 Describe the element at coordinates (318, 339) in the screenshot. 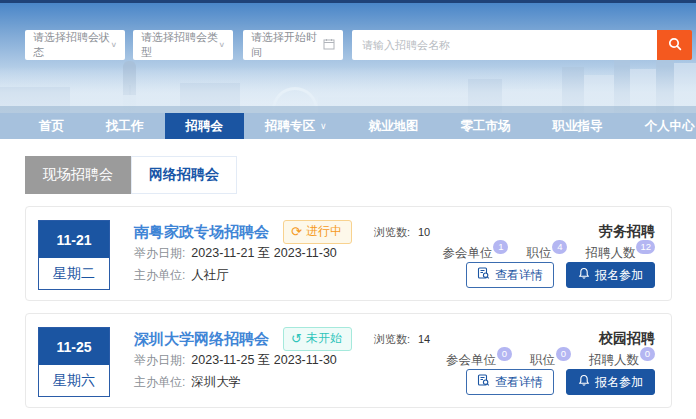

I see `status-badge: ↺ 未开始` at that location.